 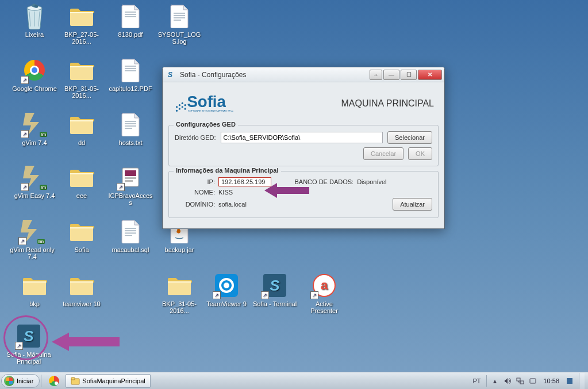 What do you see at coordinates (32, 253) in the screenshot?
I see `desktop-icon-label: gVim Read only 7.4` at bounding box center [32, 253].